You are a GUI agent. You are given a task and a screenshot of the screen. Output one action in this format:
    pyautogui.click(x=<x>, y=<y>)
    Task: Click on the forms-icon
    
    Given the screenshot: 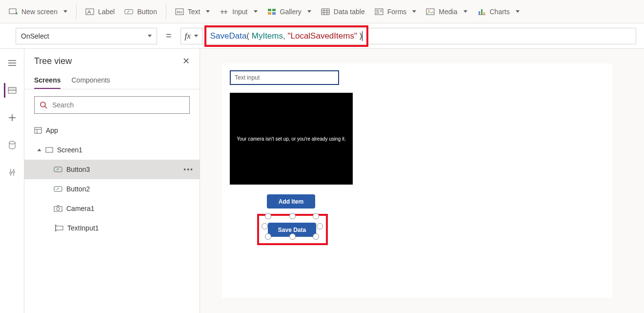 What is the action you would take?
    pyautogui.click(x=379, y=12)
    